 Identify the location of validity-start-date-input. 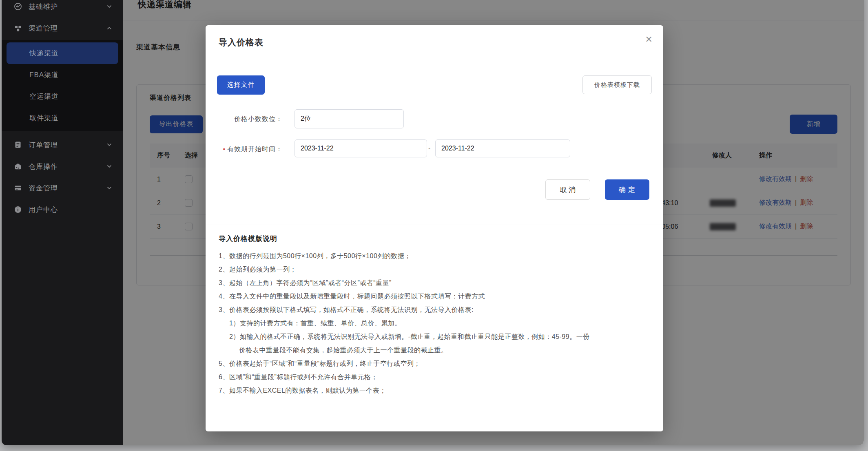
(361, 148).